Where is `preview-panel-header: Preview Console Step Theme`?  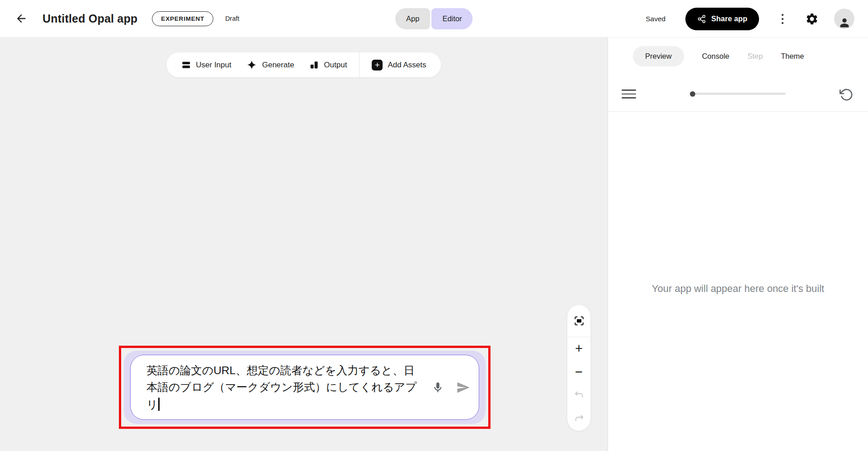
preview-panel-header: Preview Console Step Theme is located at coordinates (738, 75).